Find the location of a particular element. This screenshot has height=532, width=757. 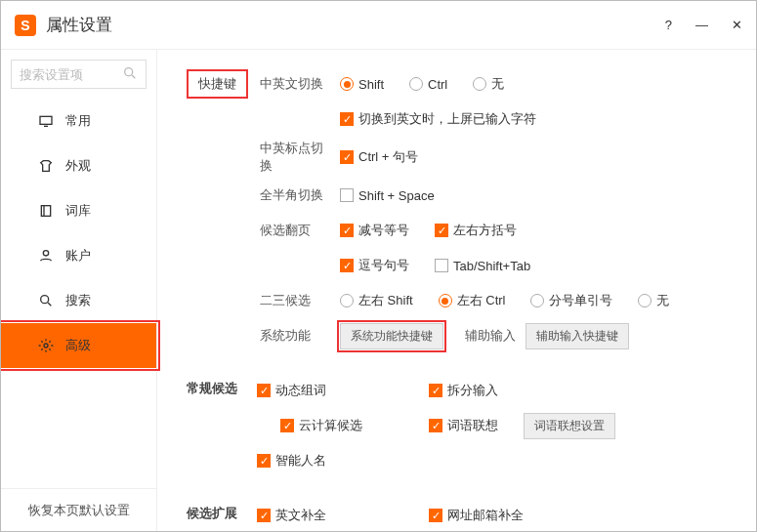

radio-lr-ctrl: 左右 Ctrl is located at coordinates (473, 301).